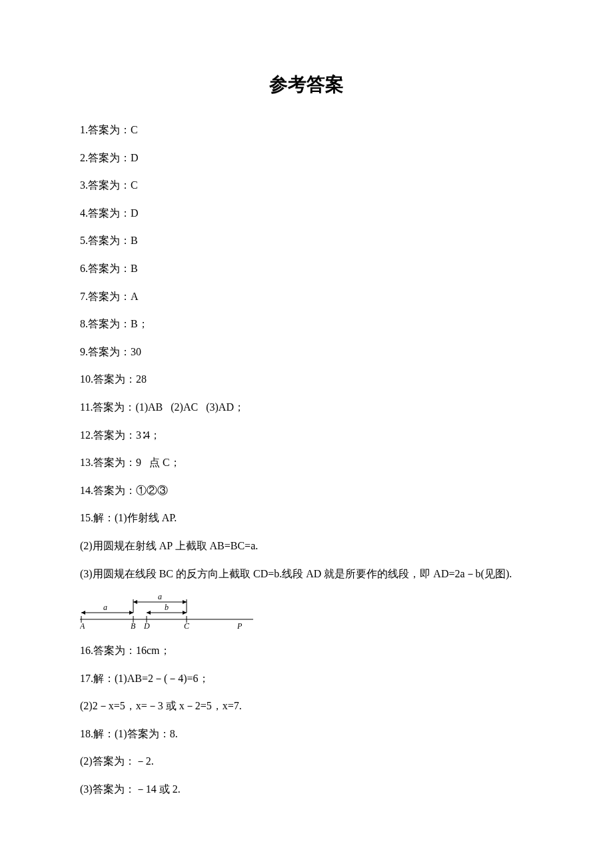 This screenshot has width=613, height=868. I want to click on answer-line-2: 2.答案为：D, so click(306, 158).